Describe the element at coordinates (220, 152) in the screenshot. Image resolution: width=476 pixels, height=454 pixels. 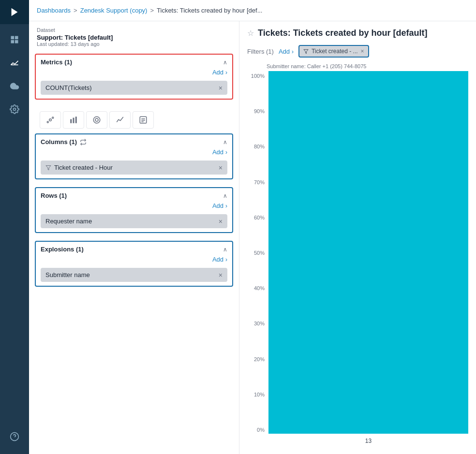
I see `columns-add-link: Add ›` at that location.